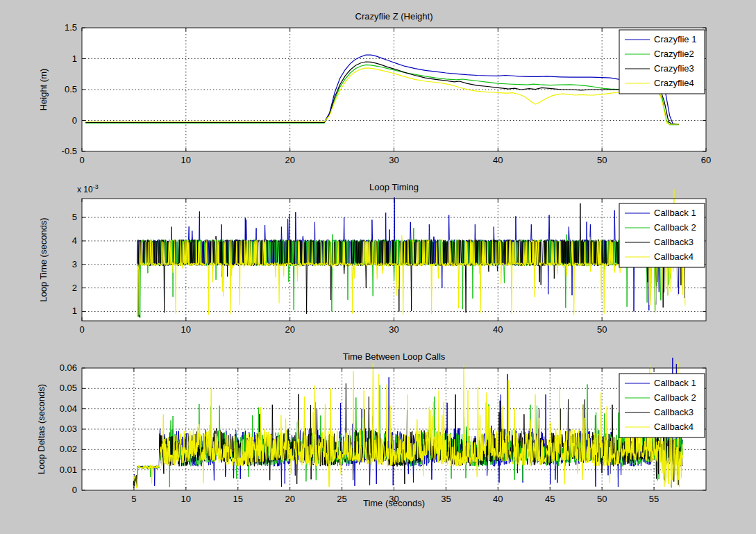  Describe the element at coordinates (75, 287) in the screenshot. I see `y-tick-label: 2` at that location.